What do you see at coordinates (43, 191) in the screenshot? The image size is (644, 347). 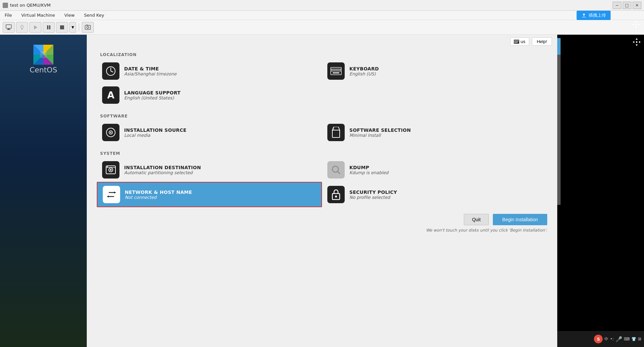 I see `sidebar: CentOS` at bounding box center [43, 191].